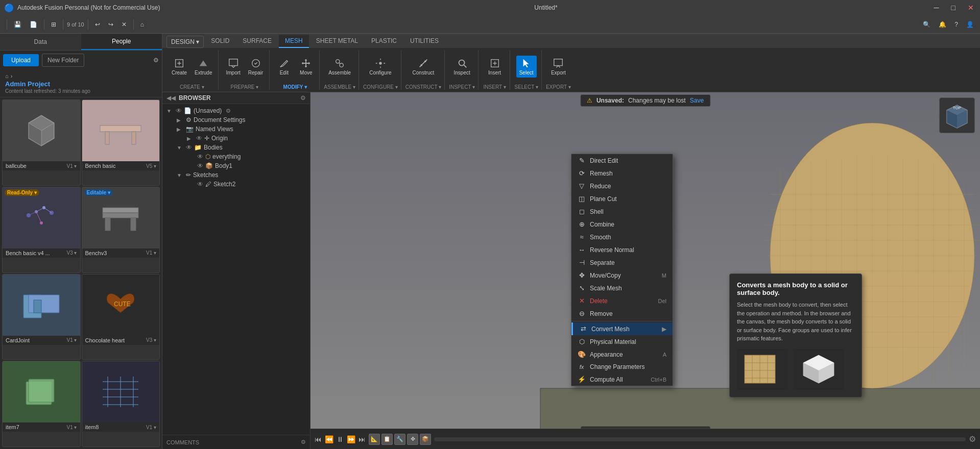 The width and height of the screenshot is (980, 449). Describe the element at coordinates (41, 42) in the screenshot. I see `tab-data: Data` at that location.